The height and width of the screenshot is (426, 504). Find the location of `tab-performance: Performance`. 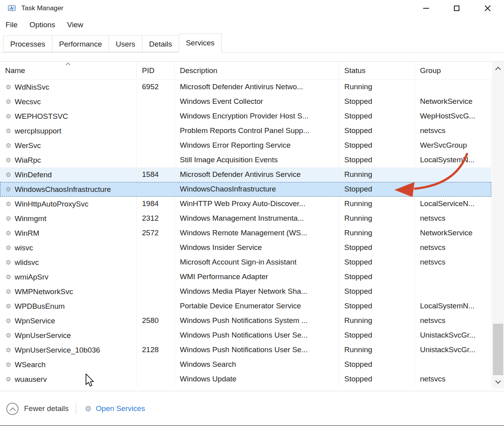

tab-performance: Performance is located at coordinates (80, 44).